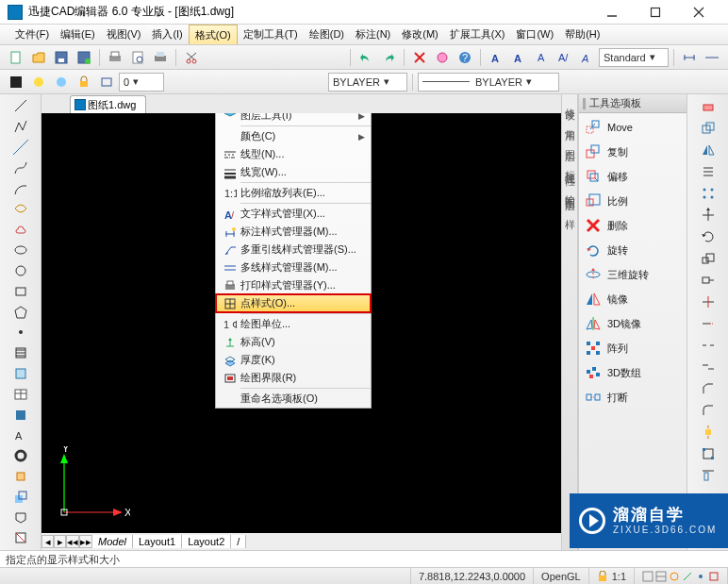 The height and width of the screenshot is (584, 728). What do you see at coordinates (293, 325) in the screenshot?
I see `menu-item-17: 1 Φ绘图单位...` at bounding box center [293, 325].